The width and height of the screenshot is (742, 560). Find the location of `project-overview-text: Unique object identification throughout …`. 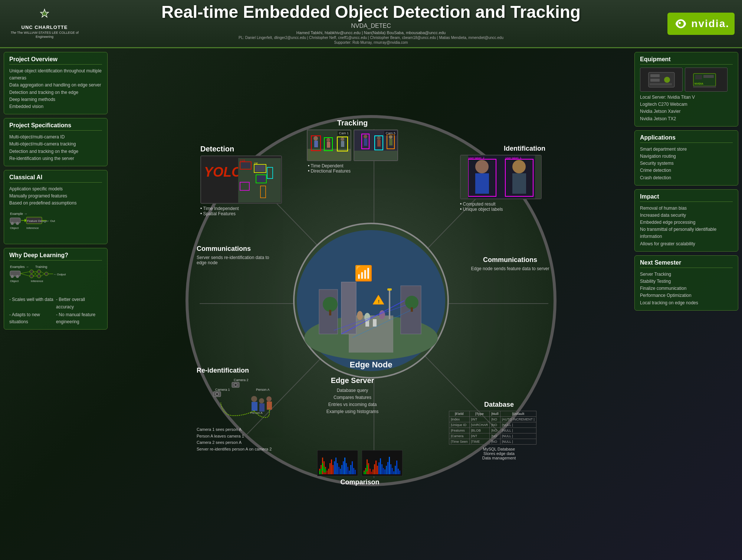

project-overview-text: Unique object identification throughout … is located at coordinates (56, 89).